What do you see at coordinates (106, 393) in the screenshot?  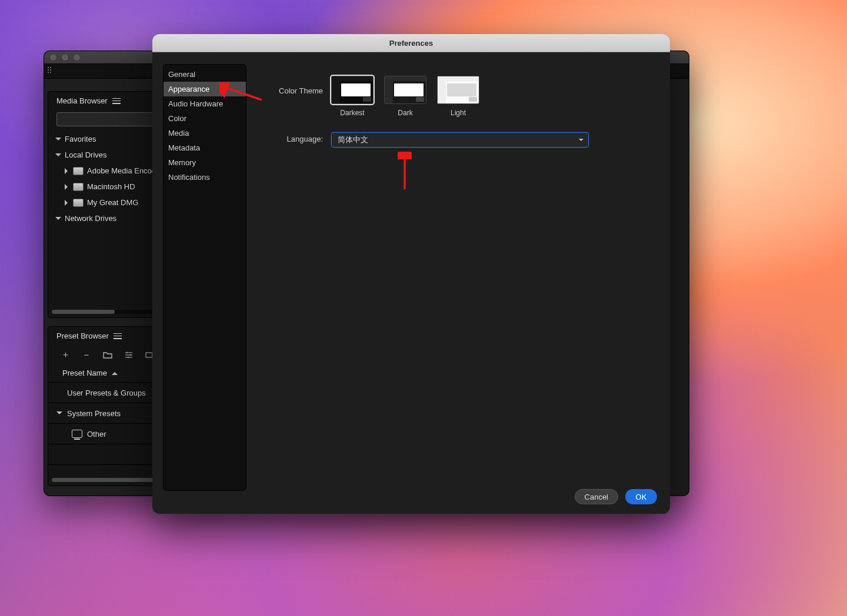 I see `preset-label: User Presets & Groups` at bounding box center [106, 393].